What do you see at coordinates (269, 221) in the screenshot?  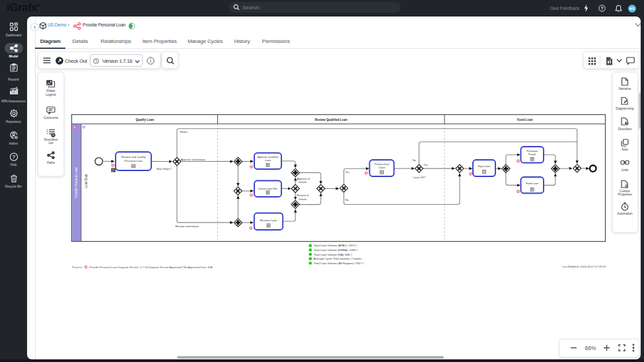 I see `svg-text: Review Loan` at bounding box center [269, 221].